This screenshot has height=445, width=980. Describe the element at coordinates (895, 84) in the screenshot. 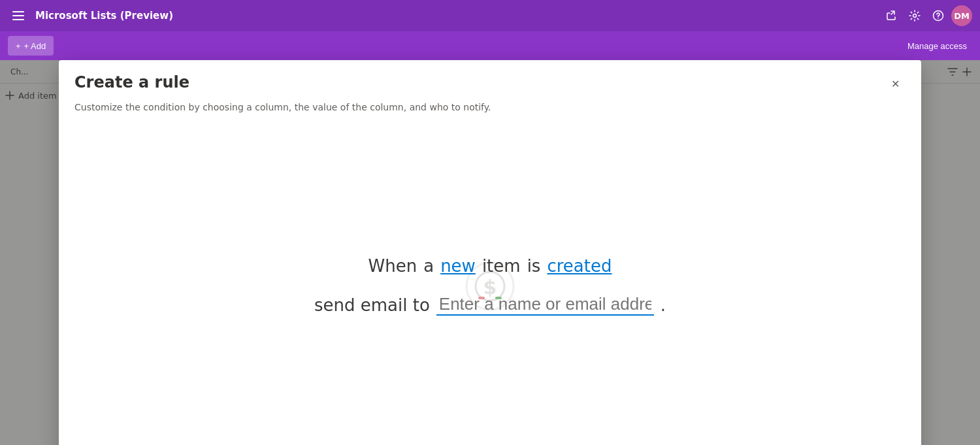

I see `close-icon: ✕` at that location.